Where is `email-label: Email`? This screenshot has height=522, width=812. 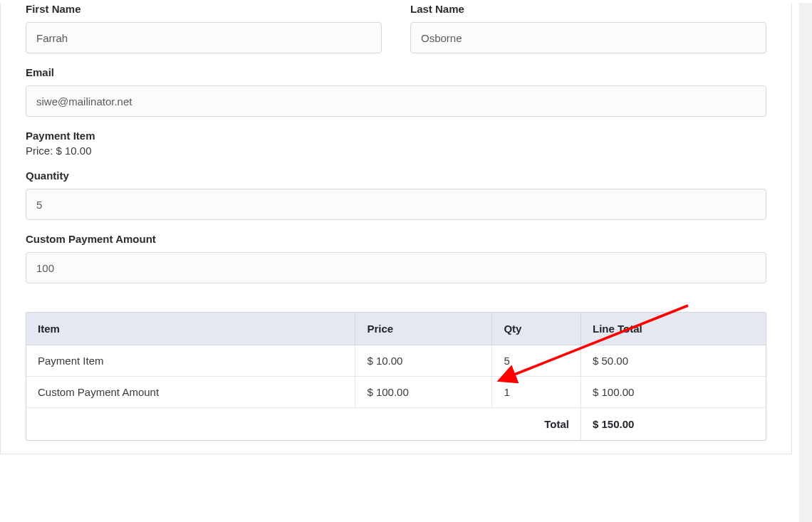 email-label: Email is located at coordinates (396, 73).